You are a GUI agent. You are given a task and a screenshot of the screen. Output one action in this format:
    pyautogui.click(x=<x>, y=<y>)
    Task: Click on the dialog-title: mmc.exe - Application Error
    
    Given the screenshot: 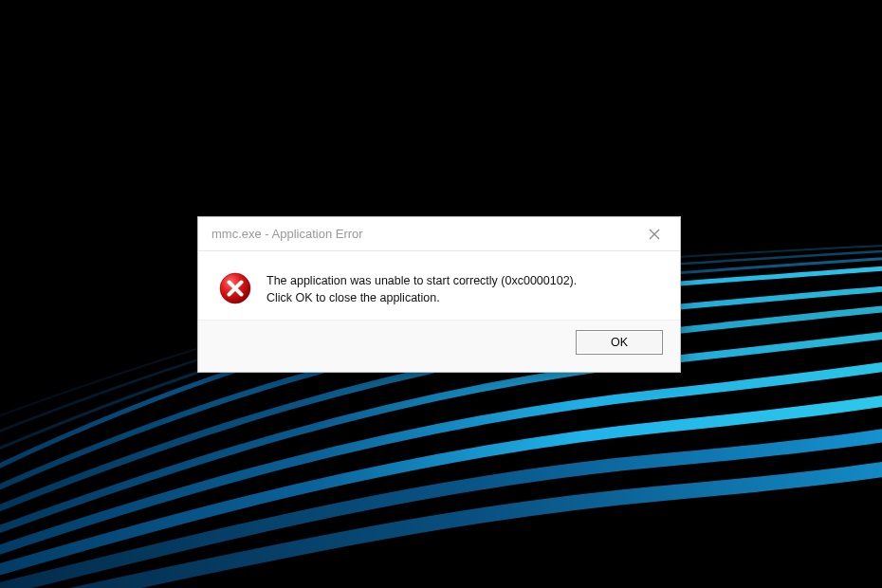 What is the action you would take?
    pyautogui.click(x=287, y=233)
    